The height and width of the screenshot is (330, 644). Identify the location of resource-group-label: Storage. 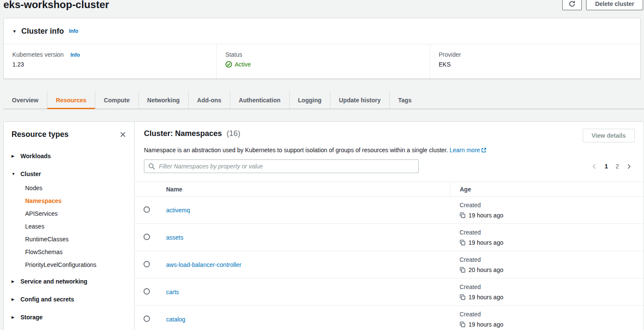
(32, 317).